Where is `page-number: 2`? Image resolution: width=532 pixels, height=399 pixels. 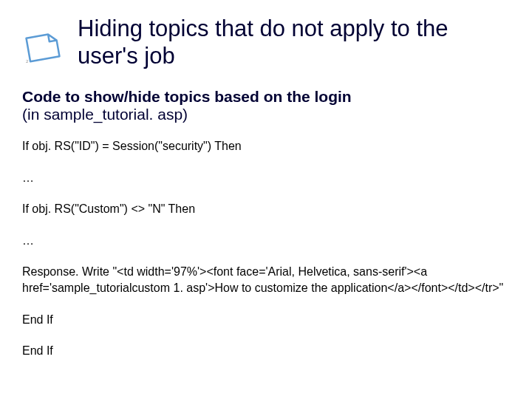
page-number: 2 is located at coordinates (27, 61).